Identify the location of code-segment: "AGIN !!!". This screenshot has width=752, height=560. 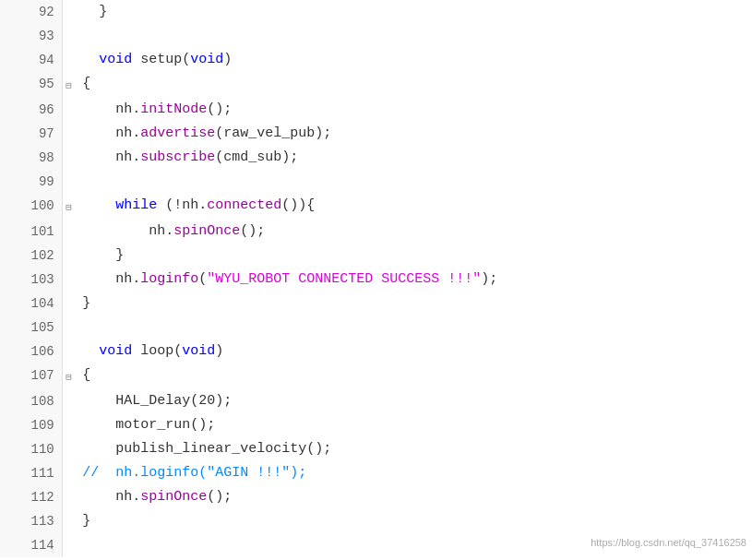
(248, 472).